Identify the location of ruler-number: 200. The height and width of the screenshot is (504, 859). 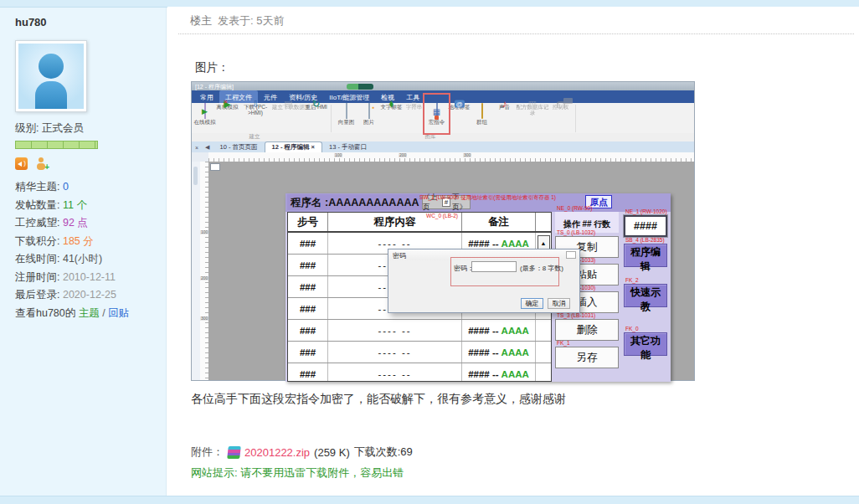
(204, 278).